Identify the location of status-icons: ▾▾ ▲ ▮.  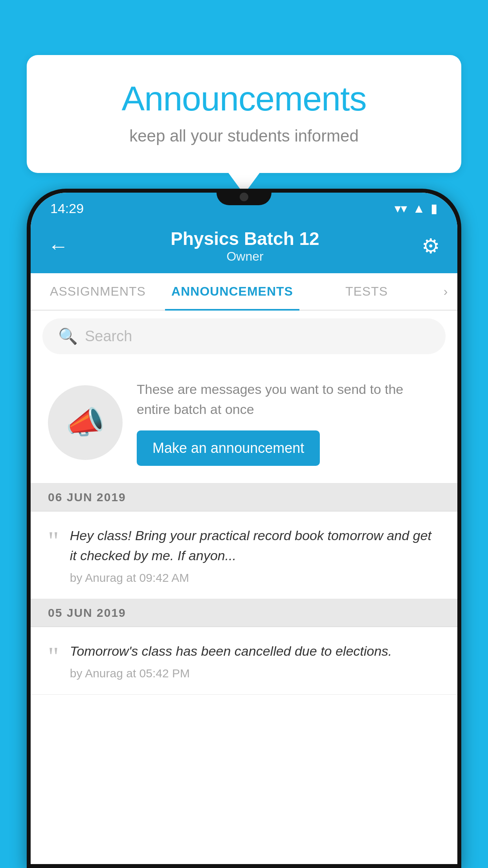
(416, 208).